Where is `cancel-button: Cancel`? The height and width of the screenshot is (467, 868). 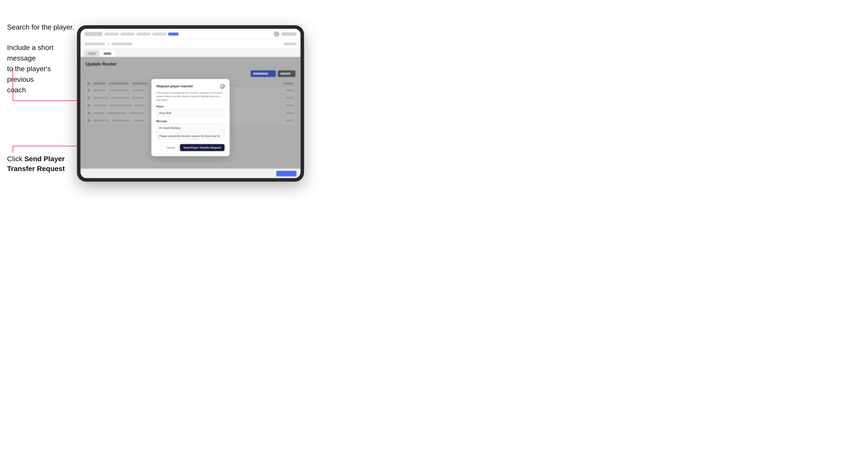
cancel-button: Cancel is located at coordinates (170, 148).